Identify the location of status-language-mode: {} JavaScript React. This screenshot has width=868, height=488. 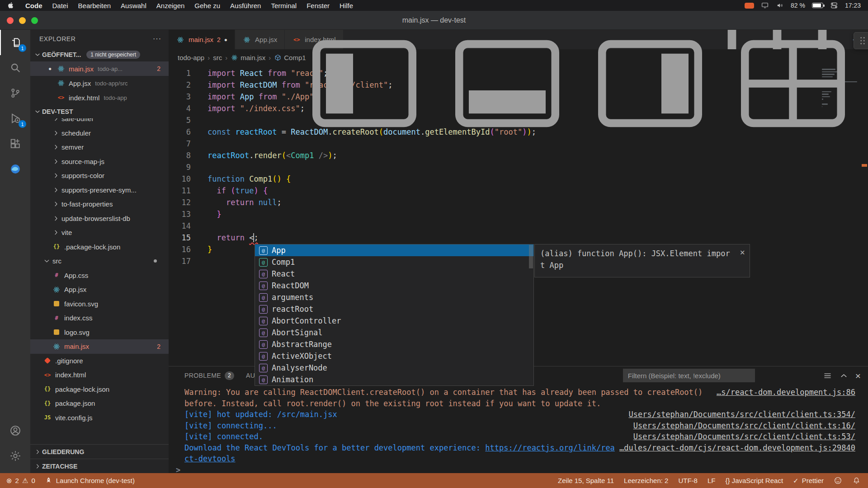
(754, 481).